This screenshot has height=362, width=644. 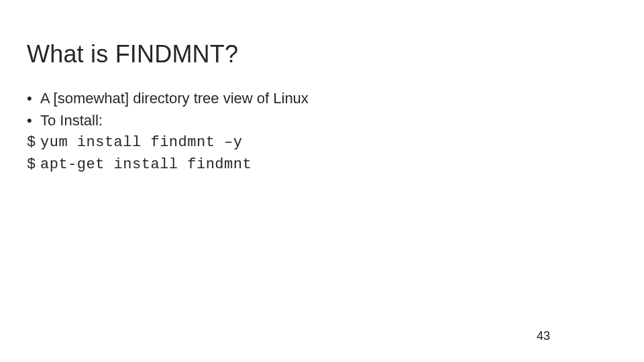 I want to click on slide-title: What is FINDMNT?, so click(x=322, y=54).